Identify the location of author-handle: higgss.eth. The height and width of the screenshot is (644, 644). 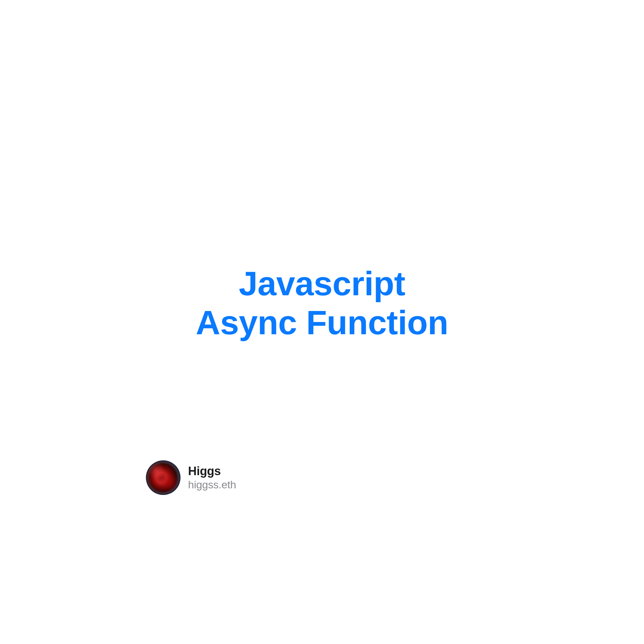
(212, 485).